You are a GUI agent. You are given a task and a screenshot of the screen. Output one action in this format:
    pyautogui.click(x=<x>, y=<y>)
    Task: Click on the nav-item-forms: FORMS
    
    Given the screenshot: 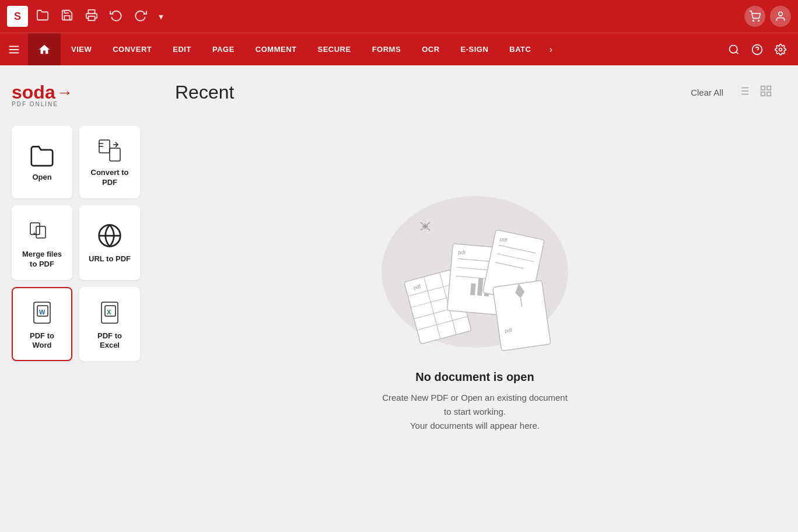 What is the action you would take?
    pyautogui.click(x=386, y=49)
    